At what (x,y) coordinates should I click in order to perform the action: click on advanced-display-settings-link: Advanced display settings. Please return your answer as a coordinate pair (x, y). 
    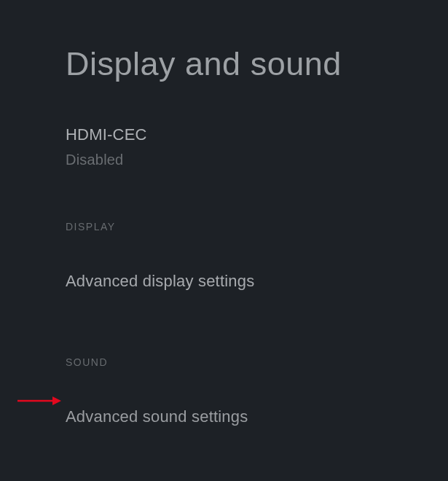
    Looking at the image, I should click on (246, 281).